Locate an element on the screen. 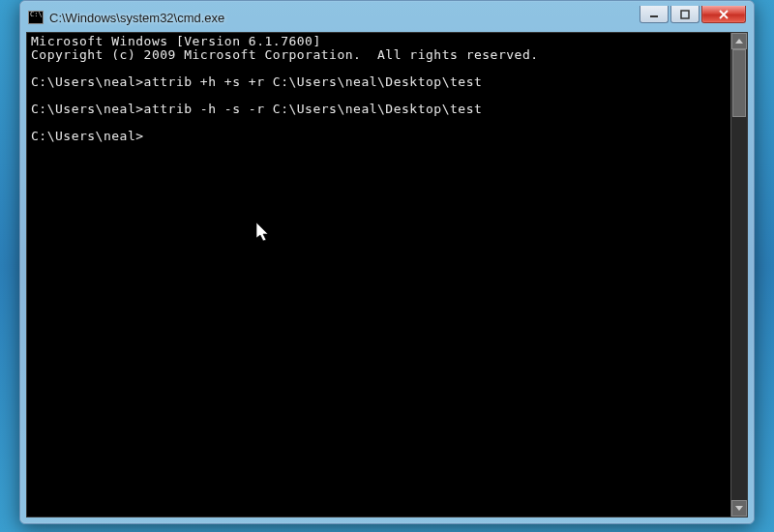 This screenshot has width=774, height=532. scroll-down-button is located at coordinates (739, 509).